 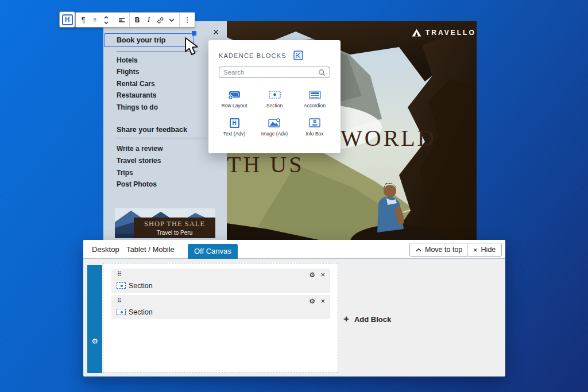 I want to click on hide-button: × Hide, so click(x=485, y=250).